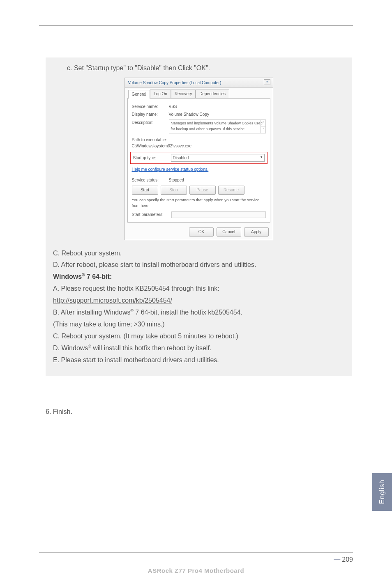 This screenshot has height=588, width=392. I want to click on win7-step-b-note: (This may take a long time; >30 mins.), so click(199, 324).